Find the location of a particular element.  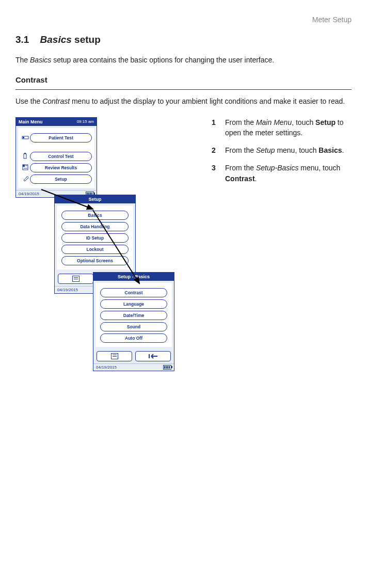

contrast-heading: Contrast is located at coordinates (184, 80).